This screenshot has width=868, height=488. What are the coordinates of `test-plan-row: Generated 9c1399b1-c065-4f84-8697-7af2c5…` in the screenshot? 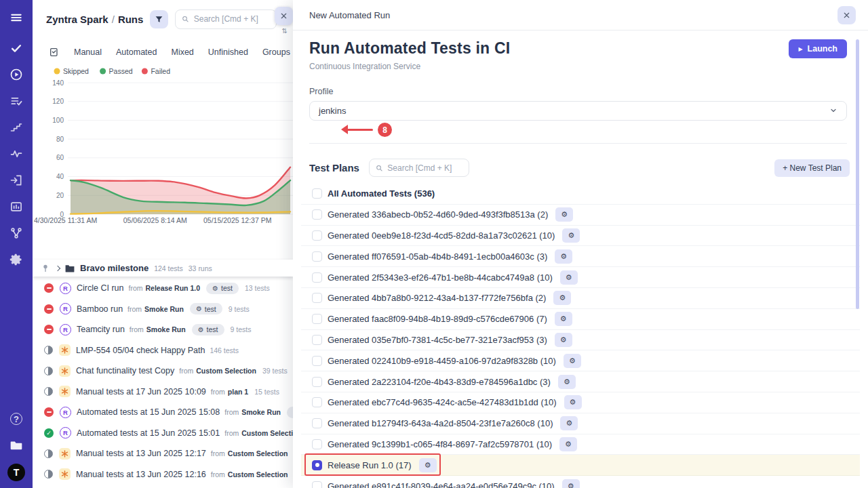 It's located at (580, 445).